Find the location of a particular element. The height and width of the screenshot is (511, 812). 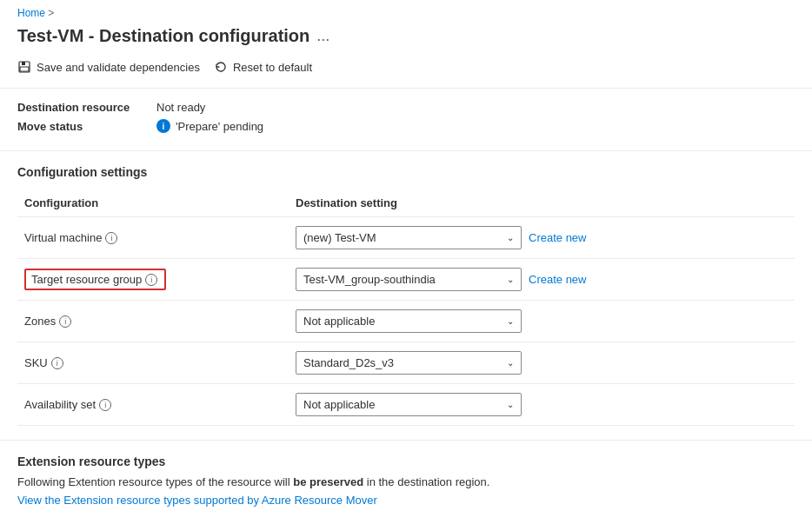

move-status-text: 'Prepare' pending is located at coordinates (219, 127).